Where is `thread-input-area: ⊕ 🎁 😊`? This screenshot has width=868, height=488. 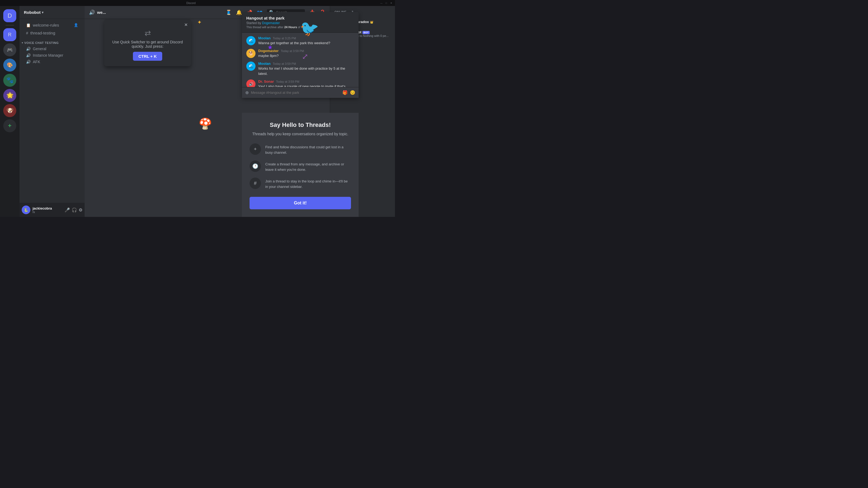
thread-input-area: ⊕ 🎁 😊 is located at coordinates (300, 92).